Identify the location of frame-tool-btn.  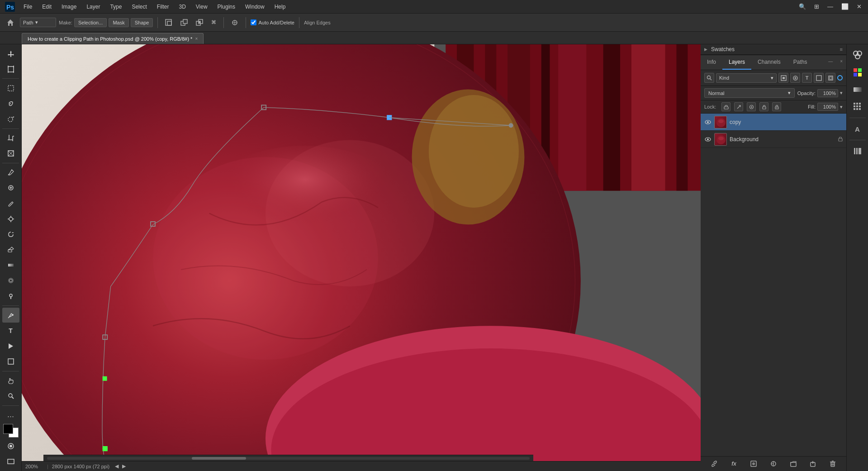
(11, 154).